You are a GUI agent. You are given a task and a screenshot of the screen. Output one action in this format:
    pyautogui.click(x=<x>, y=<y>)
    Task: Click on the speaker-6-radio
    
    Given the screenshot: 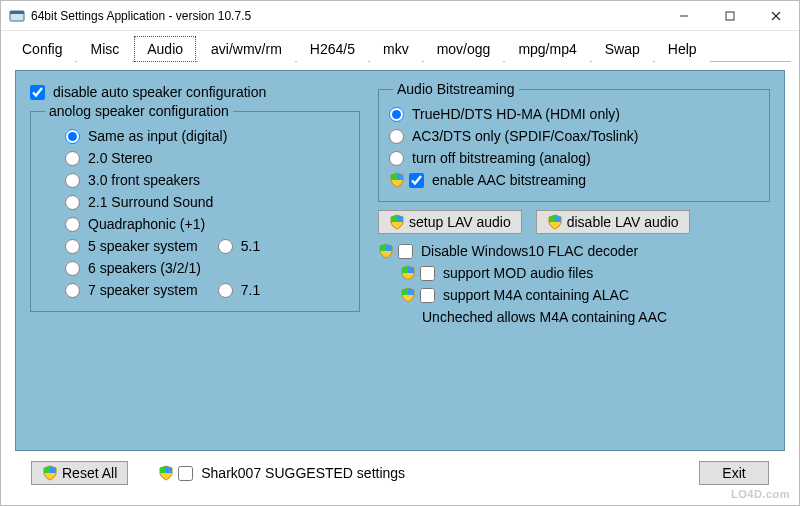 What is the action you would take?
    pyautogui.click(x=72, y=268)
    